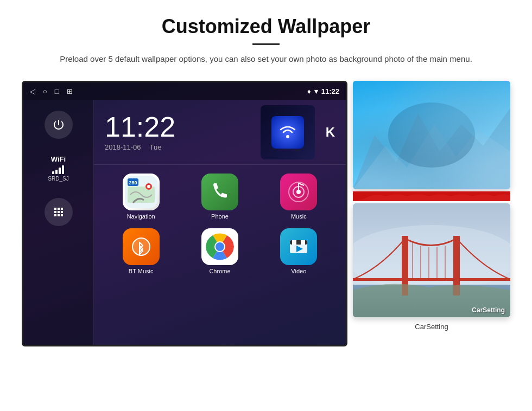  Describe the element at coordinates (220, 247) in the screenshot. I see `chrome-icon` at that location.